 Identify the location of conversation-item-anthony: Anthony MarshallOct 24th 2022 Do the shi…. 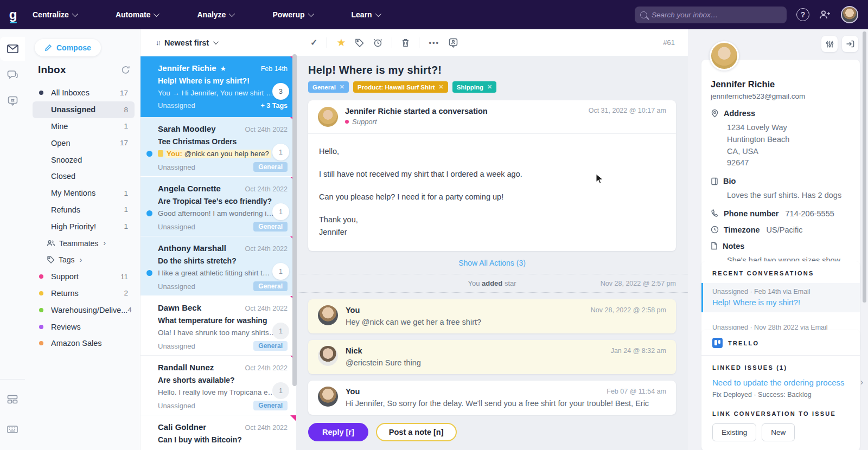
(218, 266).